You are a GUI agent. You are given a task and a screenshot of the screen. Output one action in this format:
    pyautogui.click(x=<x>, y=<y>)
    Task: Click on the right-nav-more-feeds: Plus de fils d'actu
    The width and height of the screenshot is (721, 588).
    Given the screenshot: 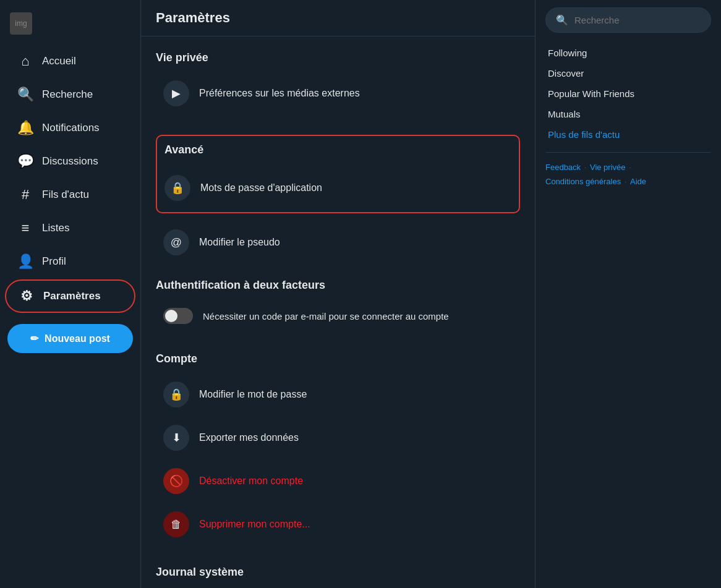 What is the action you would take?
    pyautogui.click(x=628, y=135)
    